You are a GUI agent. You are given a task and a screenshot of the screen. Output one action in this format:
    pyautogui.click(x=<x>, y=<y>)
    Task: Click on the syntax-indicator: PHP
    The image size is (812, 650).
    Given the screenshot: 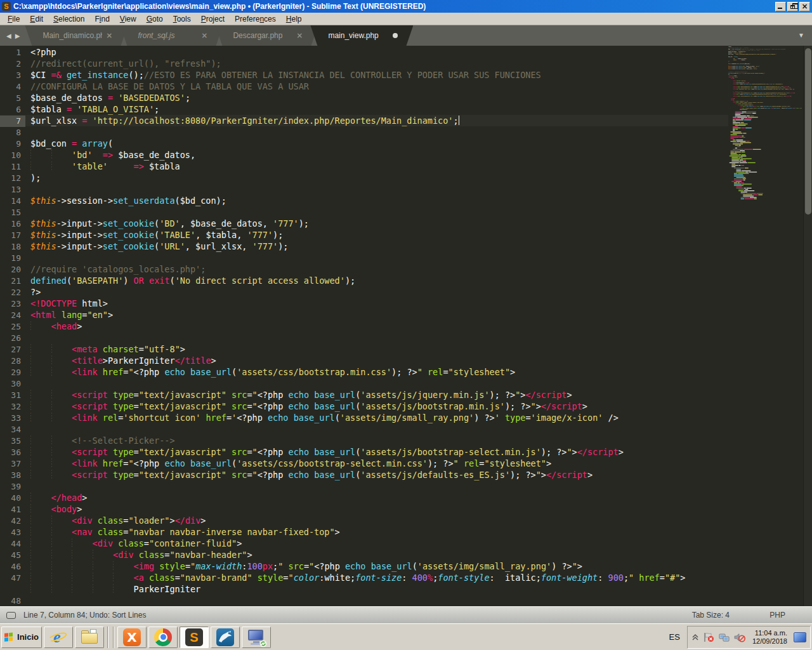 What is the action you would take?
    pyautogui.click(x=778, y=615)
    